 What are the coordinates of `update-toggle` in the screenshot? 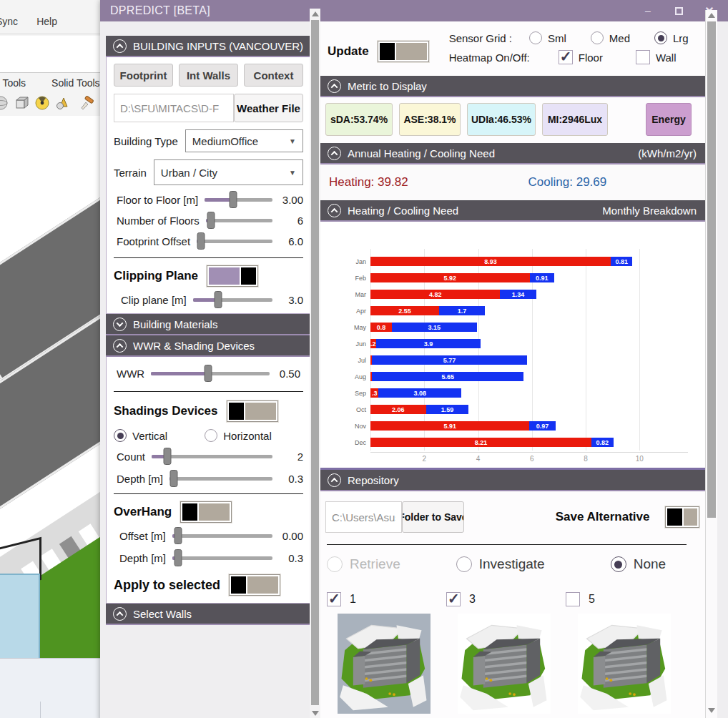 It's located at (403, 51).